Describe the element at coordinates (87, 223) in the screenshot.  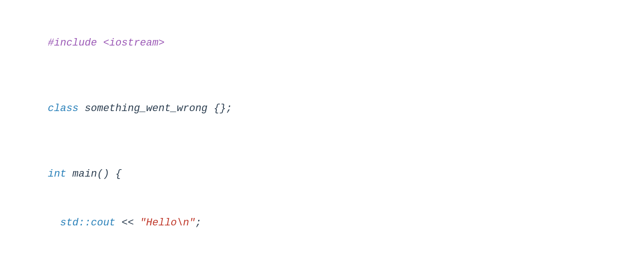
I see `std-cout: std::cout` at that location.